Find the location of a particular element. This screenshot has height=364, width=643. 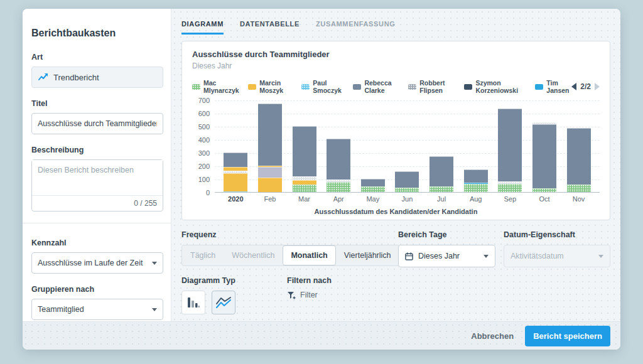

bar-segment-lavender is located at coordinates (270, 172).